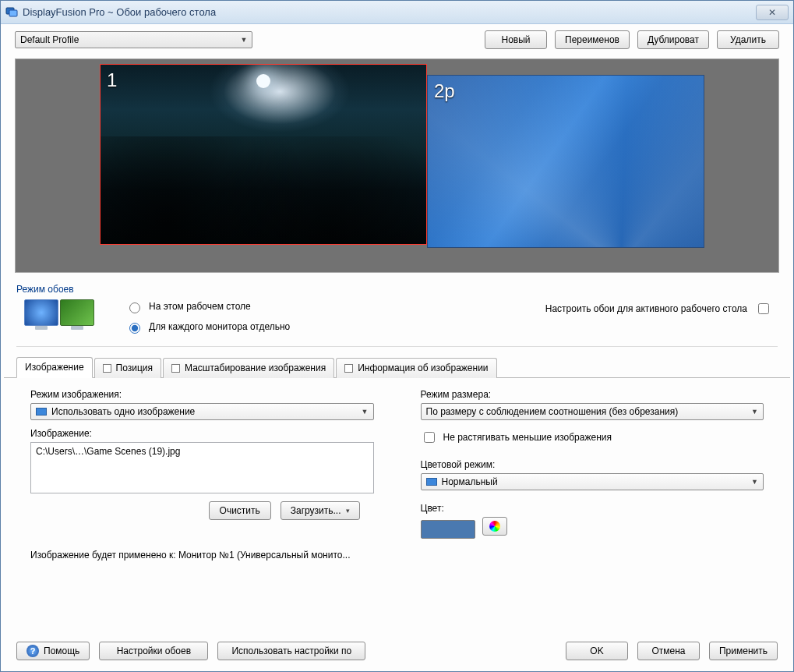 The image size is (794, 672). I want to click on tab-position-icon, so click(108, 368).